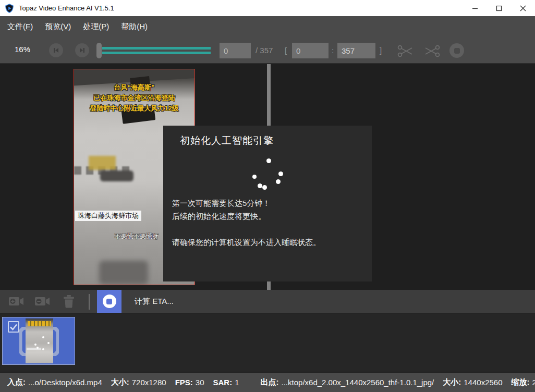  Describe the element at coordinates (246, 216) in the screenshot. I see `dialog-line-2: 后续的初始化速度将更快。` at that location.